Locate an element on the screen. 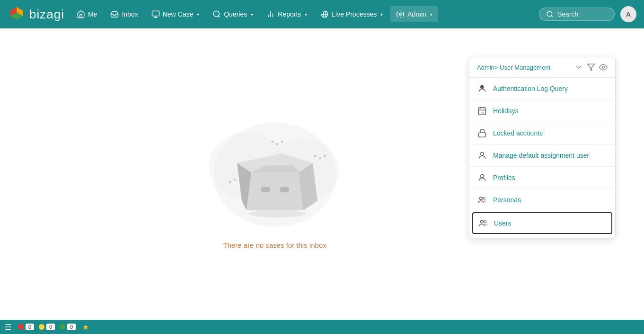 Image resolution: width=644 pixels, height=334 pixels. nav-label-new-case: New Case is located at coordinates (178, 14).